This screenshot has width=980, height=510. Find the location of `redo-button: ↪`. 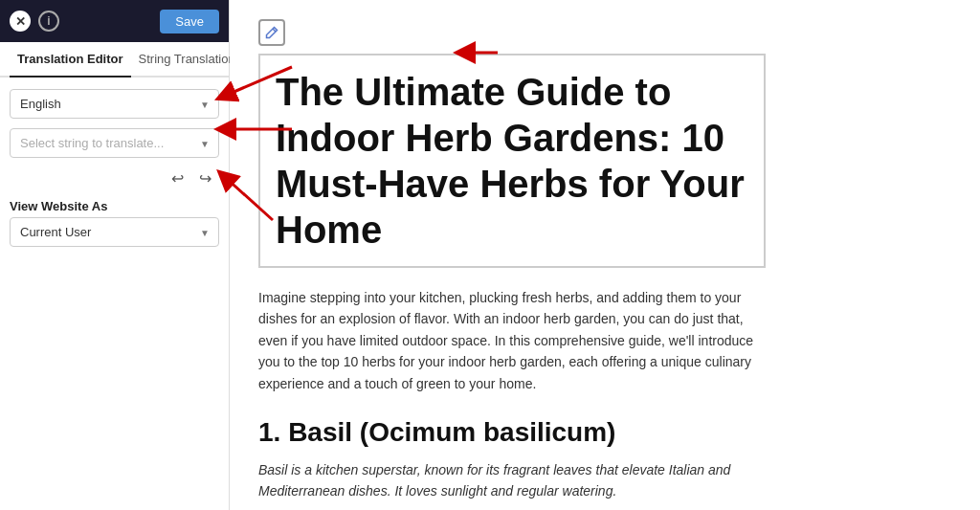

redo-button: ↪ is located at coordinates (205, 178).